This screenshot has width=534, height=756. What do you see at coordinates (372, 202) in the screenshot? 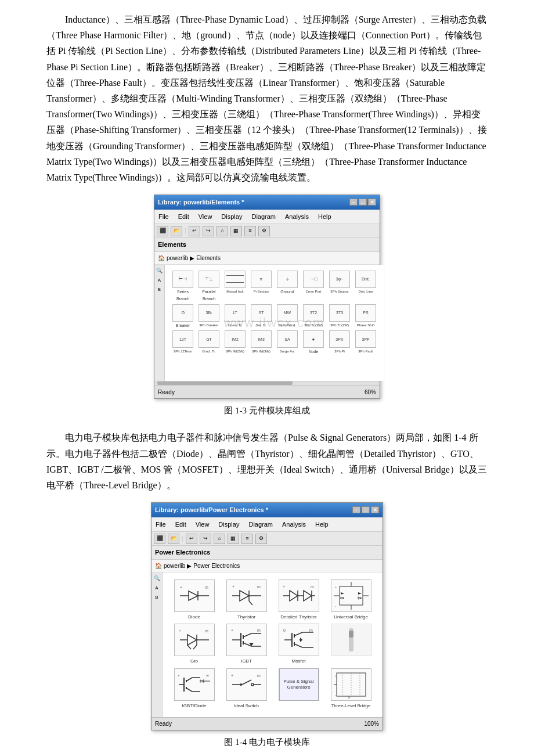
I see `close-btn-1: ✕` at bounding box center [372, 202].